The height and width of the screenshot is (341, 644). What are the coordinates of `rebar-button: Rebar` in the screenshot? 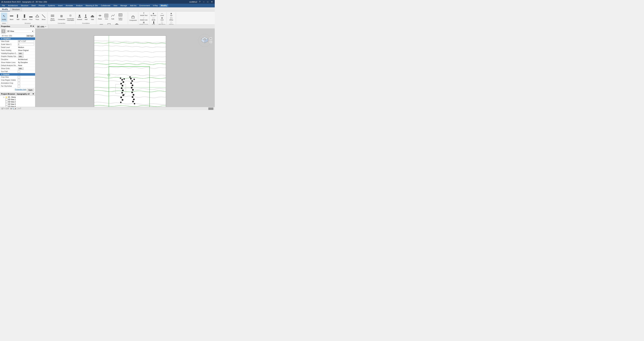 It's located at (100, 16).